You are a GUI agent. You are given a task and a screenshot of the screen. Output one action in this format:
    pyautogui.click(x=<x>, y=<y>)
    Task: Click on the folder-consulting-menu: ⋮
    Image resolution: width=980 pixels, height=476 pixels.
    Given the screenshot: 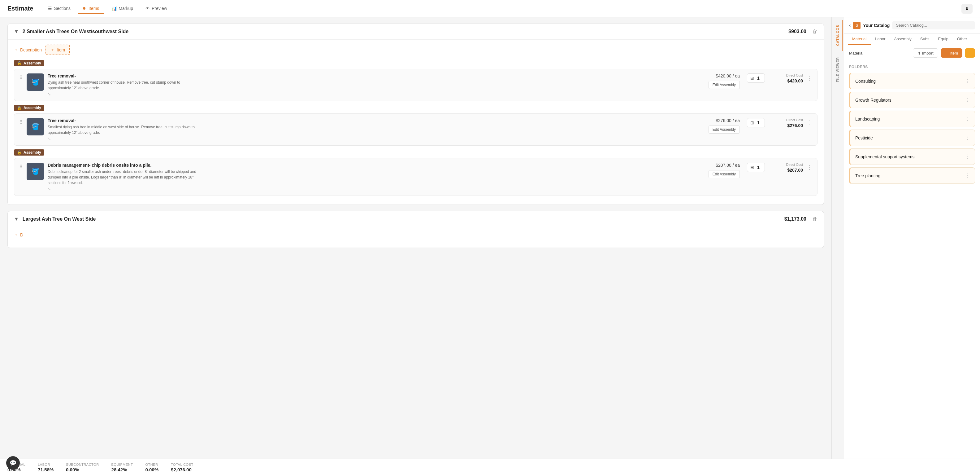 What is the action you would take?
    pyautogui.click(x=967, y=81)
    